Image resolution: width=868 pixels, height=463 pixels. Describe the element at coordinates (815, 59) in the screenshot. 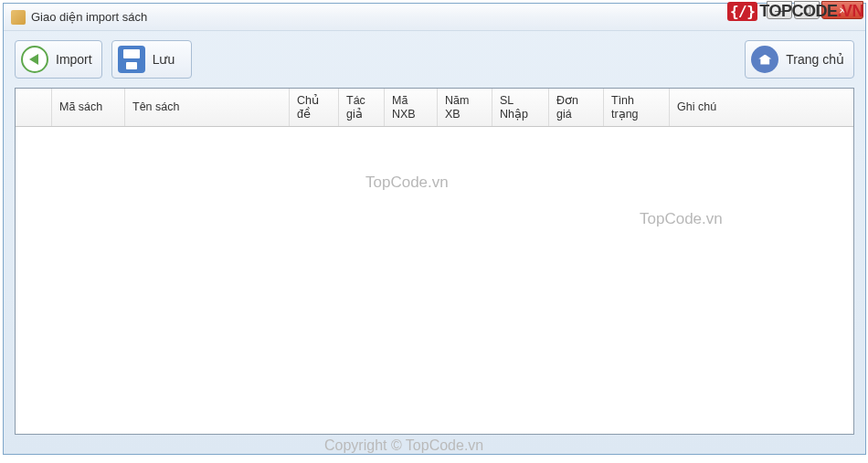

I see `home-label: Trang chủ` at that location.